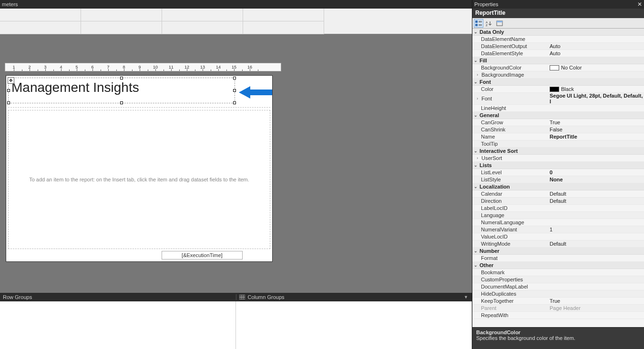 The height and width of the screenshot is (349, 644). I want to click on property-category: ⌄Fill, so click(558, 61).